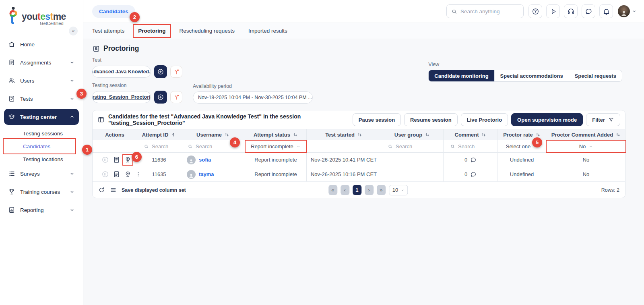 Image resolution: width=644 pixels, height=305 pixels. I want to click on column-header-attempt-status: Attempt status, so click(276, 135).